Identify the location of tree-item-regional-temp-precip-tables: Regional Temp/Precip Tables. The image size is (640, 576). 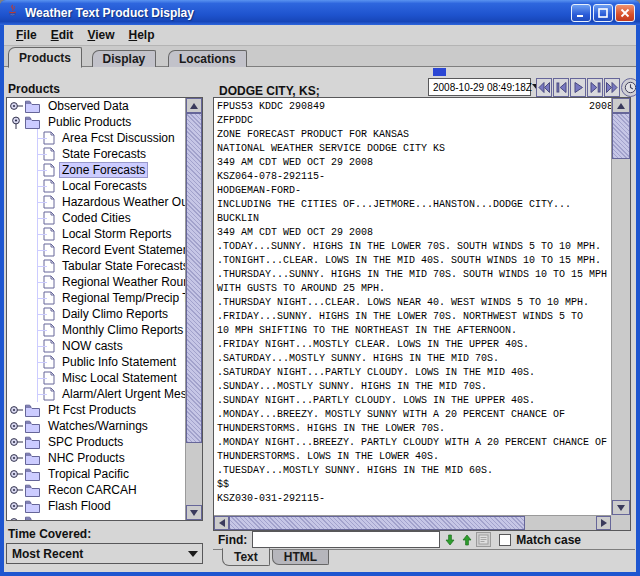
(96, 298).